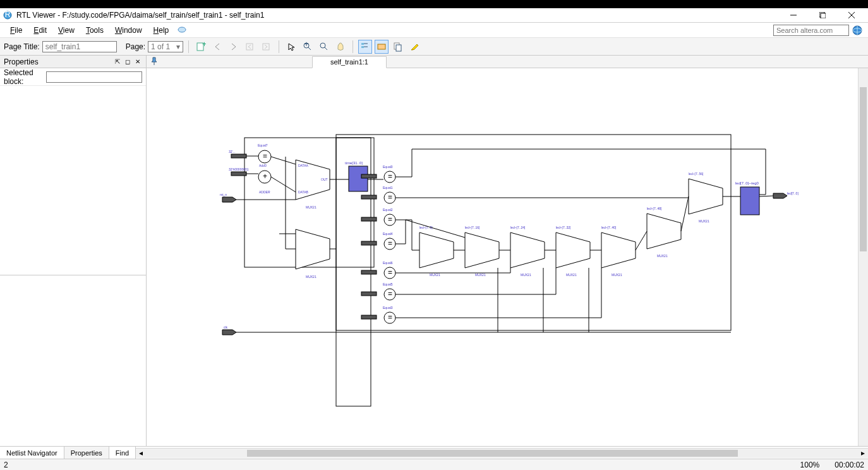  Describe the element at coordinates (16, 30) in the screenshot. I see `menu-file: File` at that location.